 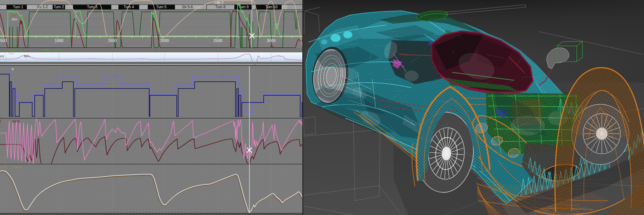 I want to click on svg-text: rct, so click(x=2, y=56).